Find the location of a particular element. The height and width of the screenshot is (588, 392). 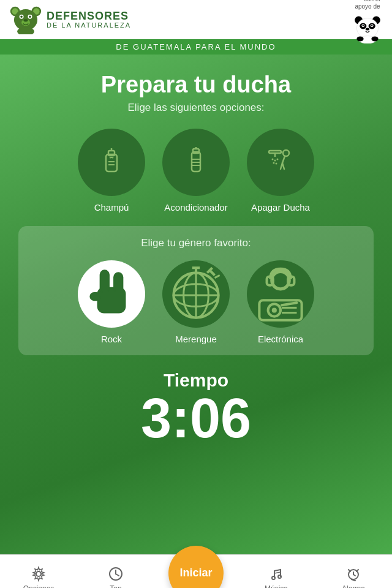

genre-title: Elige tu género favorito: is located at coordinates (196, 243).